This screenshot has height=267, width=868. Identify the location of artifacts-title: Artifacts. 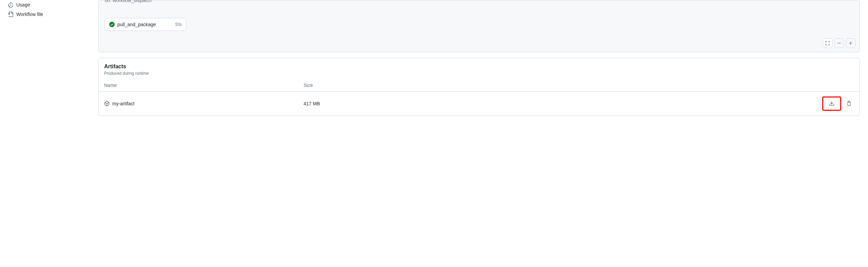
(479, 67).